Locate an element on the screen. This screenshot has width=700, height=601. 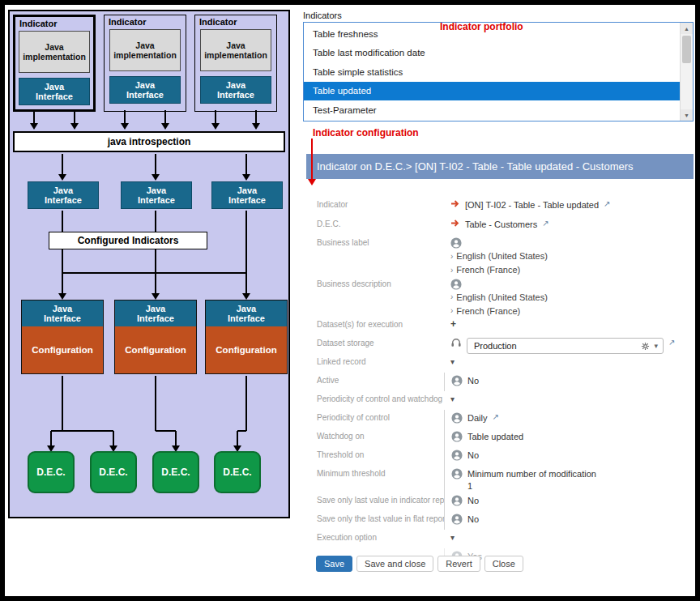
field-value-text: Minimum number of modification is located at coordinates (531, 475).